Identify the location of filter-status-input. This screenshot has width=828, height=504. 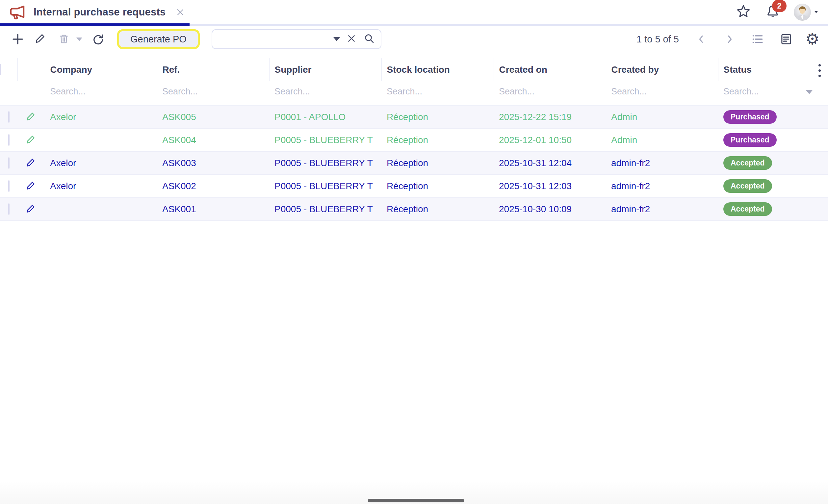
(768, 93).